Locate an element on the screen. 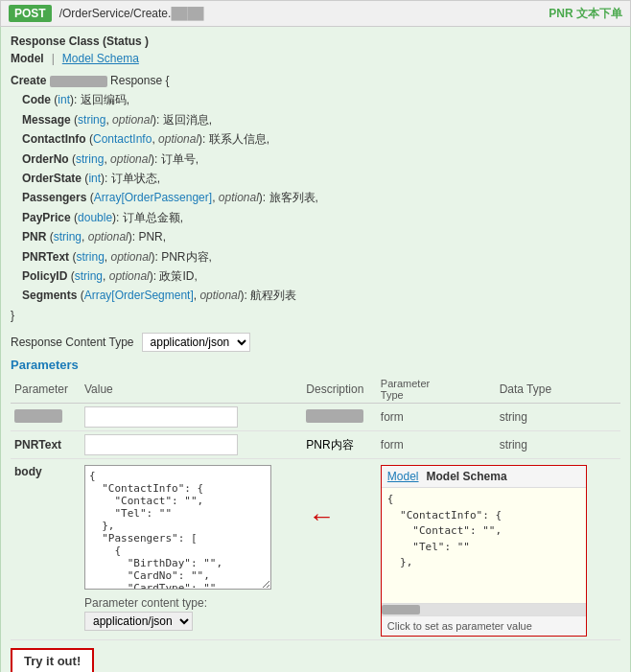 The height and width of the screenshot is (672, 631). body-row-inner: { "ContactInfo": { "Contact": "", "Tel":… is located at coordinates (192, 548).